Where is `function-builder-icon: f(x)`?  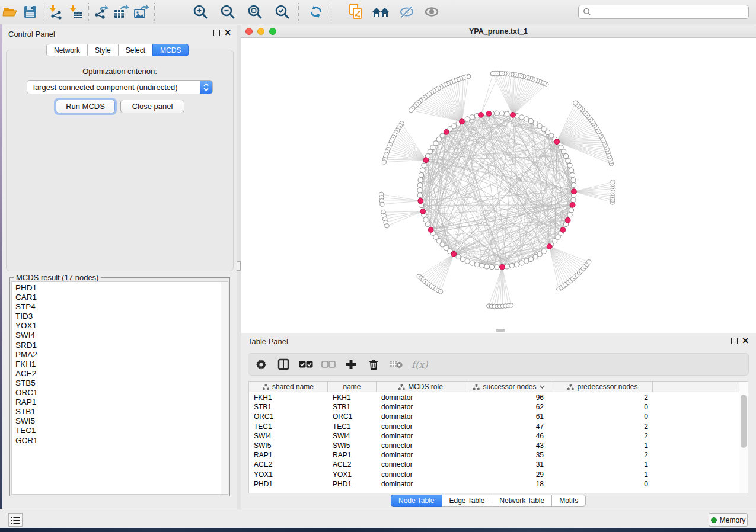
function-builder-icon: f(x) is located at coordinates (420, 365).